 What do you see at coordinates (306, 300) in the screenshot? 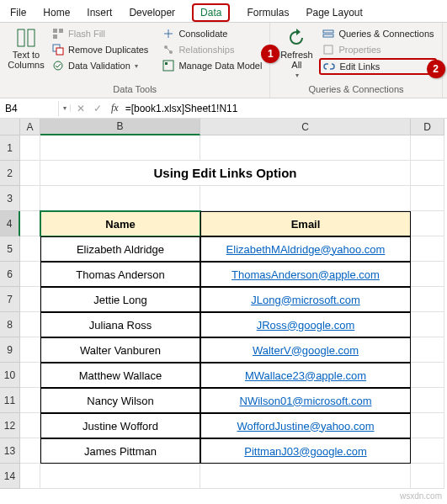
I see `email-cell: JLong@microsoft.com` at bounding box center [306, 300].